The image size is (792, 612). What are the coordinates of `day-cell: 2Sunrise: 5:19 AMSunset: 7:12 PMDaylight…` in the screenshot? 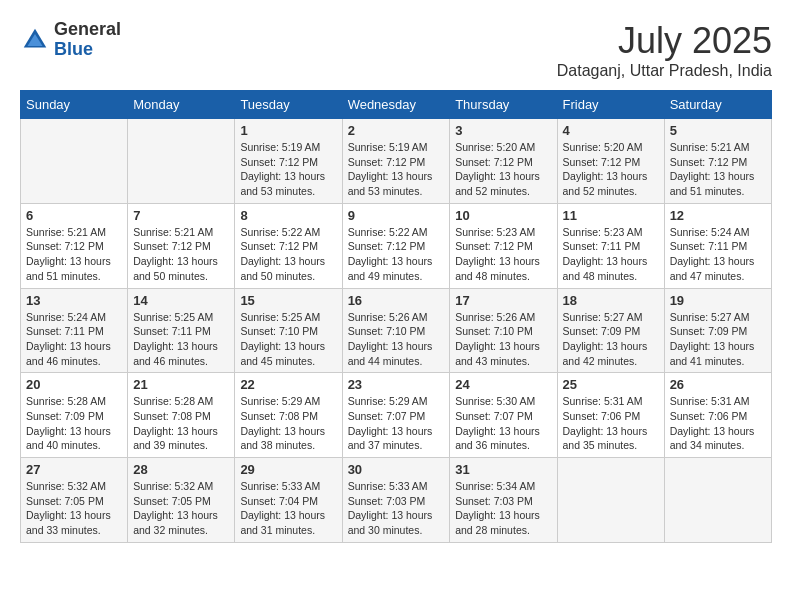 It's located at (396, 162).